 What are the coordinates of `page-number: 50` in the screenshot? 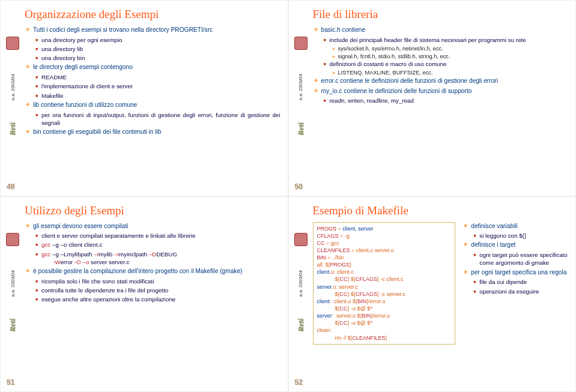 It's located at (299, 187).